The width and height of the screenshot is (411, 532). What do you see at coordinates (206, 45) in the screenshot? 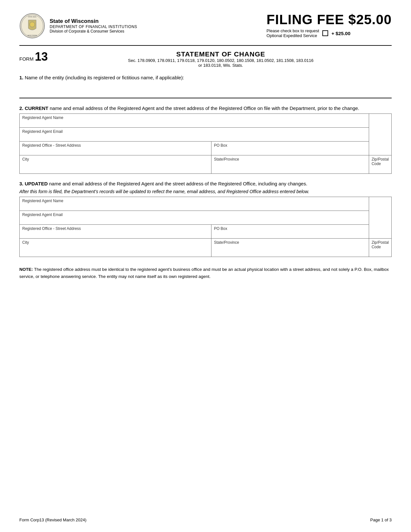
I see `header-divider` at bounding box center [206, 45].